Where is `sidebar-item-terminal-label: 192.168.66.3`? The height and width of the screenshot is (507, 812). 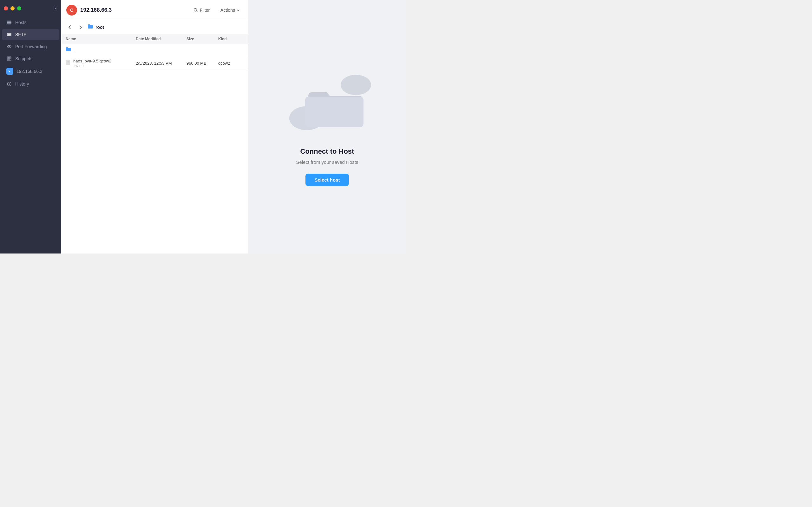 sidebar-item-terminal-label: 192.168.66.3 is located at coordinates (30, 71).